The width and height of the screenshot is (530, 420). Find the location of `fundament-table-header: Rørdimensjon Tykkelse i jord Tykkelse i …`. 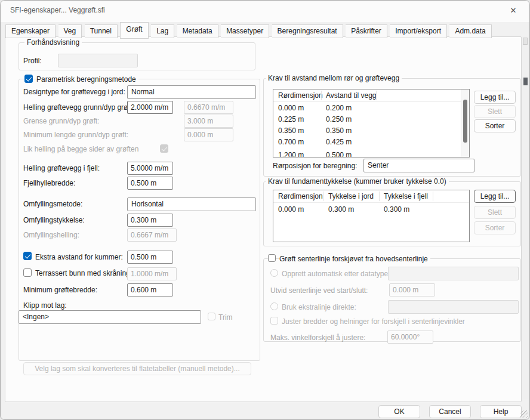

fundament-table-header: Rørdimensjon Tykkelse i jord Tykkelse i … is located at coordinates (371, 197).